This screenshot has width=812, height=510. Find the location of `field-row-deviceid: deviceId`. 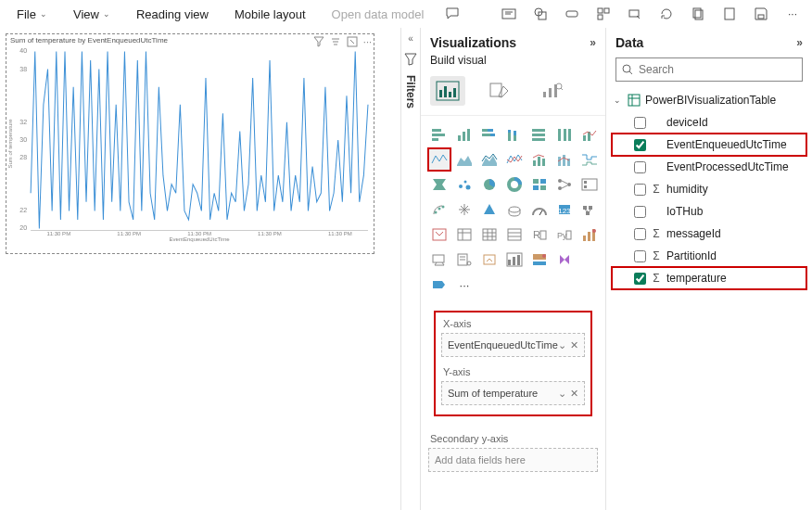

field-row-deviceid: deviceId is located at coordinates (709, 122).